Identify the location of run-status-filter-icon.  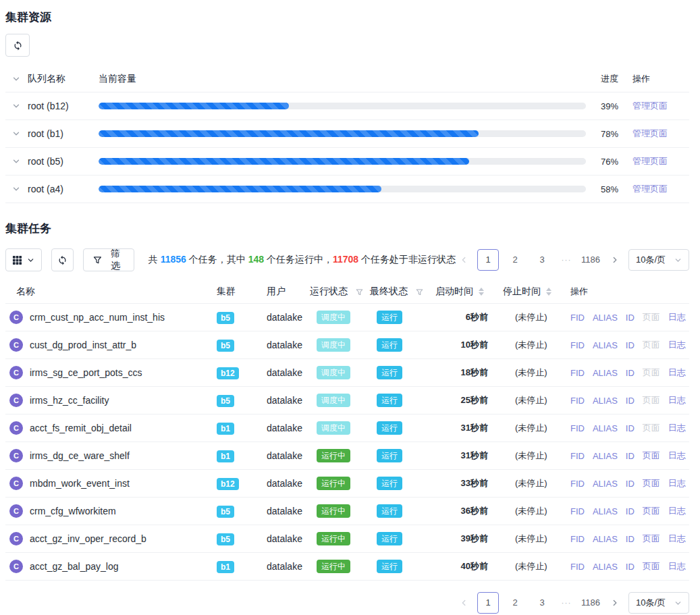
(359, 292).